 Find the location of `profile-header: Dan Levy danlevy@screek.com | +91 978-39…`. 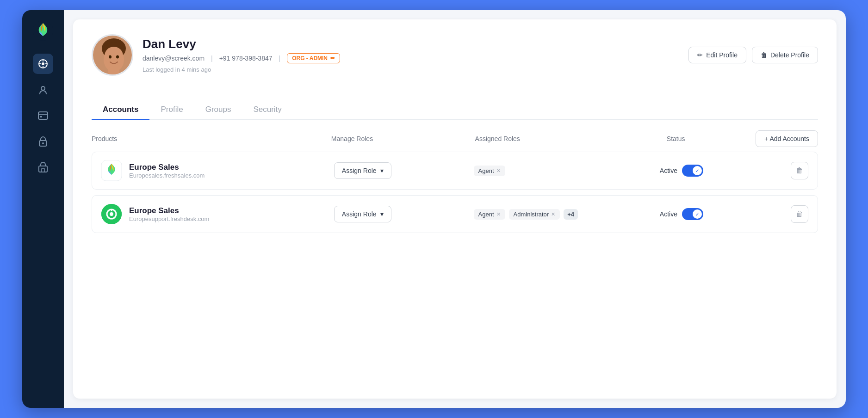

profile-header: Dan Levy danlevy@screek.com | +91 978-39… is located at coordinates (455, 62).